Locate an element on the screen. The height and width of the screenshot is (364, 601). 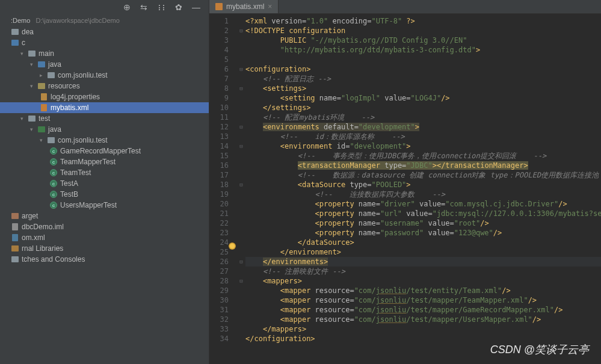
tree-folder: dea is located at coordinates (105, 32).